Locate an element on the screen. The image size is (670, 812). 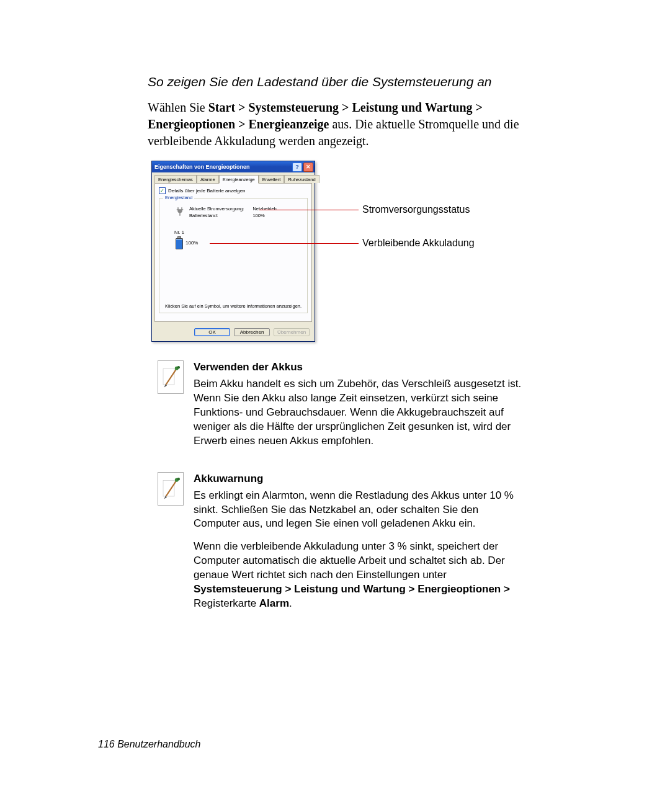
tab-energieanzeige: Energieanzeige is located at coordinates (239, 179).